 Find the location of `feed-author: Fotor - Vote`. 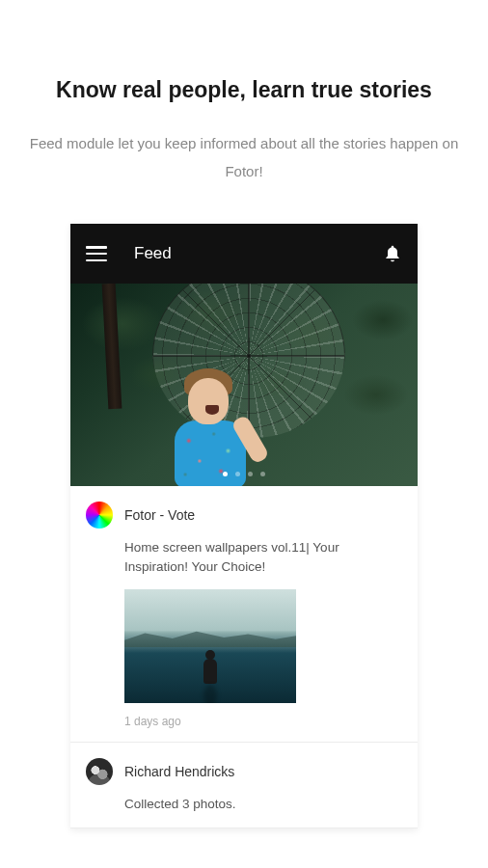

feed-author: Fotor - Vote is located at coordinates (160, 515).